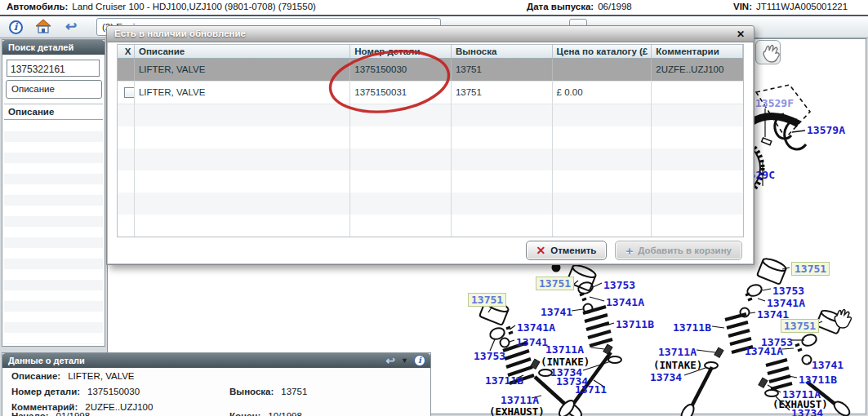 This screenshot has width=868, height=416. I want to click on detail-row: Номер детали:1375150030Выноска:13751, so click(75, 392).